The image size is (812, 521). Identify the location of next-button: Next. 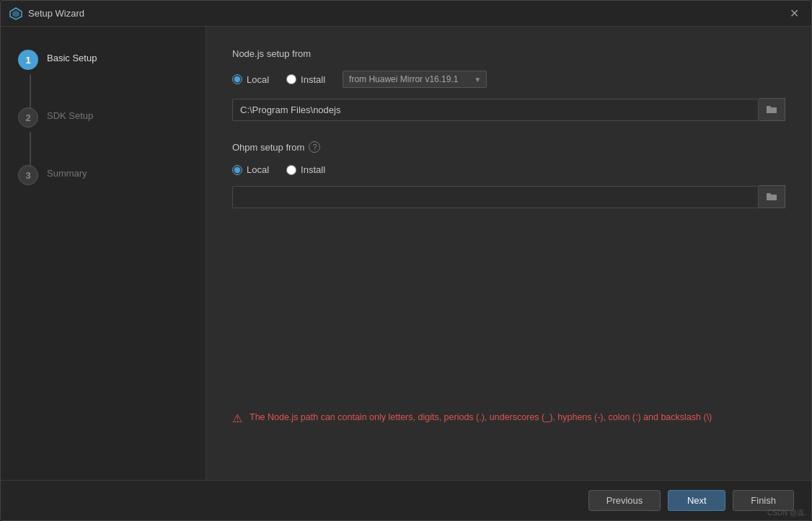
(697, 500).